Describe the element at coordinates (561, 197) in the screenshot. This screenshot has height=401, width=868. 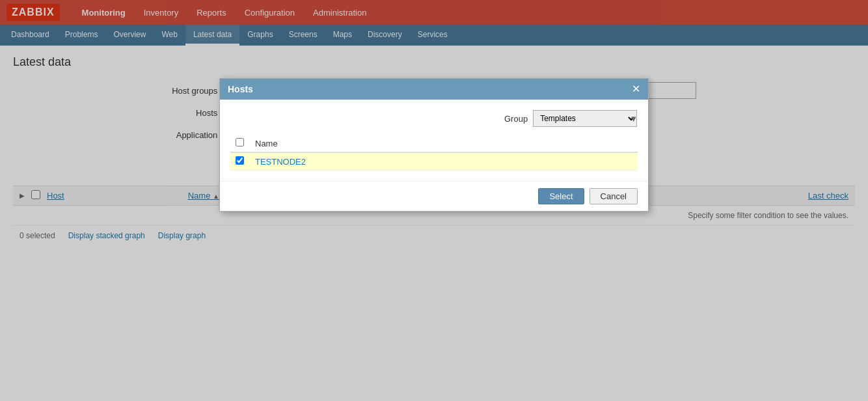
I see `modal-select-button: Select` at that location.